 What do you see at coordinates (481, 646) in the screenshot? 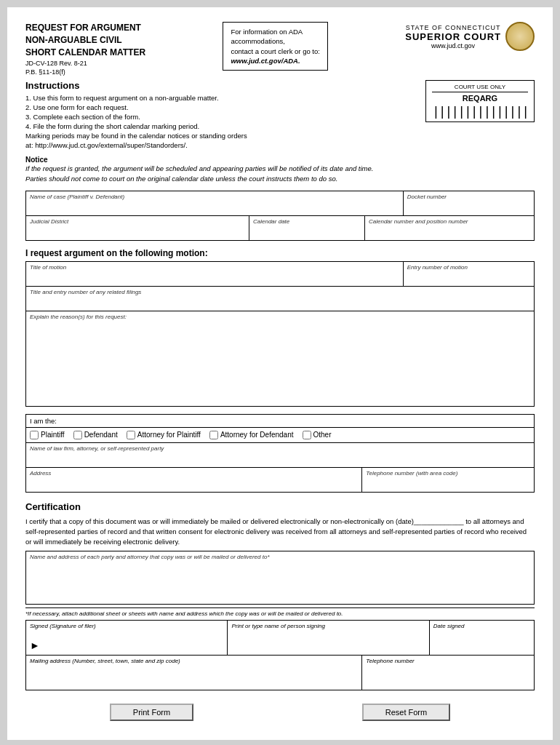
I see `date-signed-input` at bounding box center [481, 646].